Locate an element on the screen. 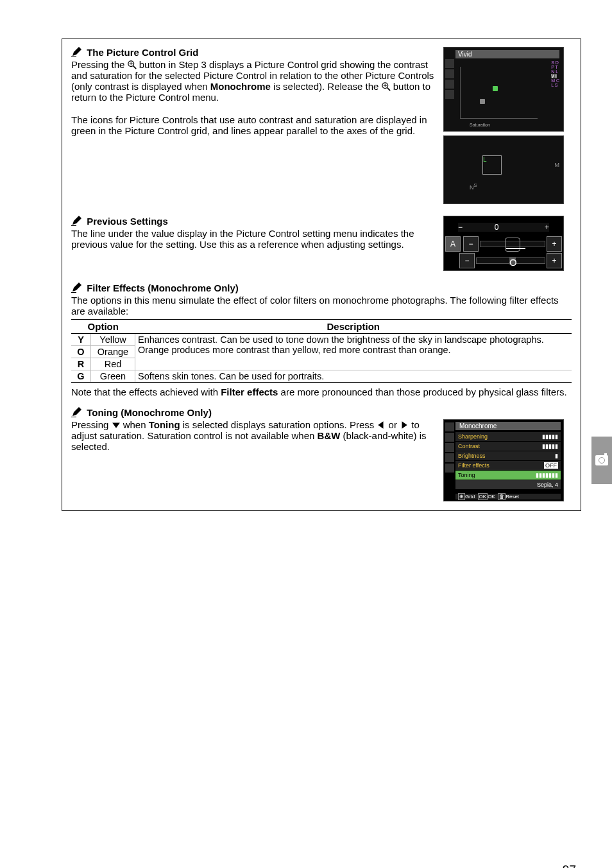 This screenshot has height=868, width=612. section-heading: Previous Settings is located at coordinates (254, 221).